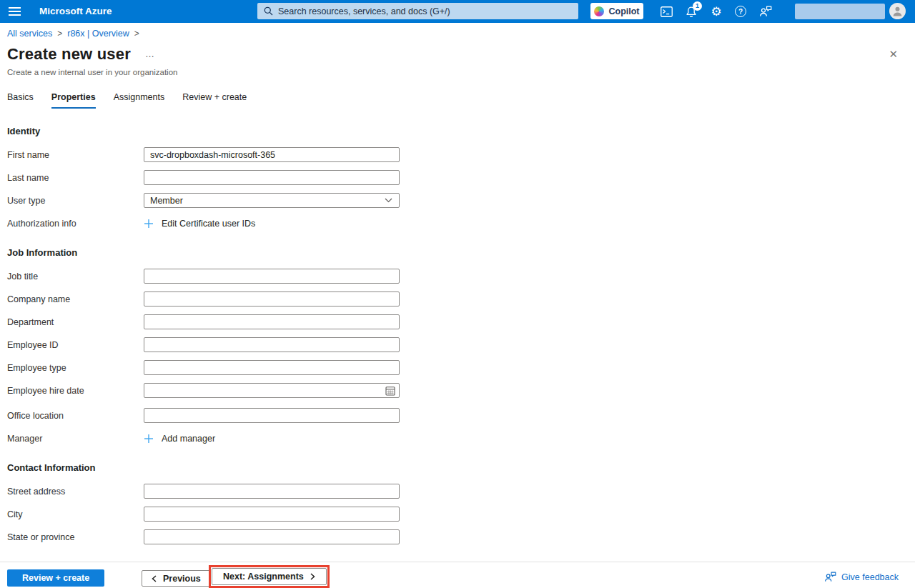 The image size is (915, 588). What do you see at coordinates (623, 11) in the screenshot?
I see `copilot-label: Copilot` at bounding box center [623, 11].